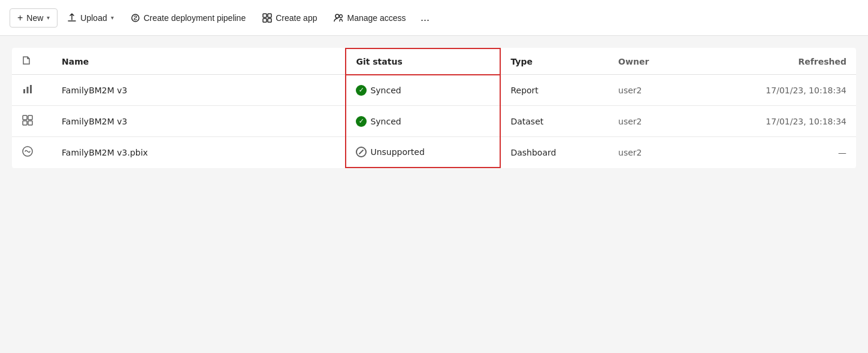  Describe the element at coordinates (135, 18) in the screenshot. I see `pipeline-icon` at that location.